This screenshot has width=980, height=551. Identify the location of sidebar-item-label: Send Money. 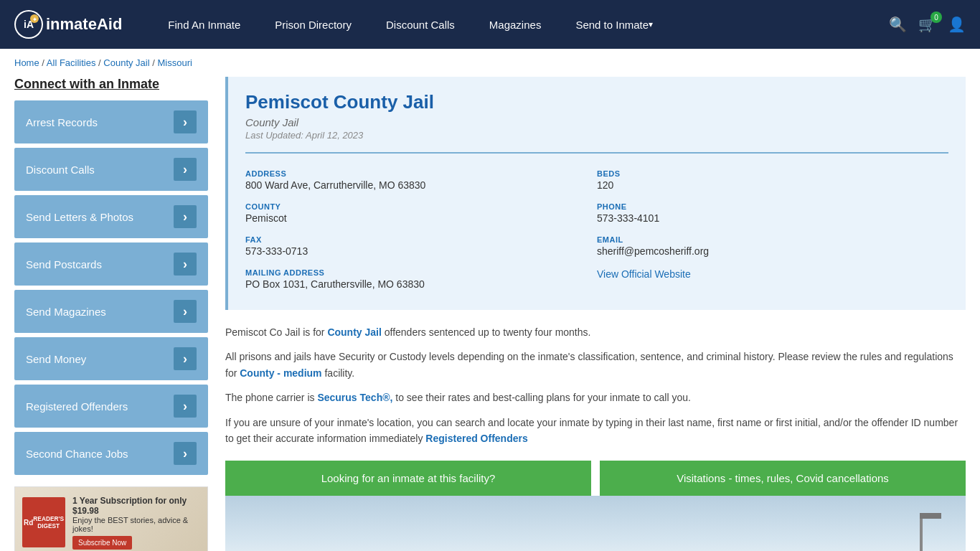
(56, 359).